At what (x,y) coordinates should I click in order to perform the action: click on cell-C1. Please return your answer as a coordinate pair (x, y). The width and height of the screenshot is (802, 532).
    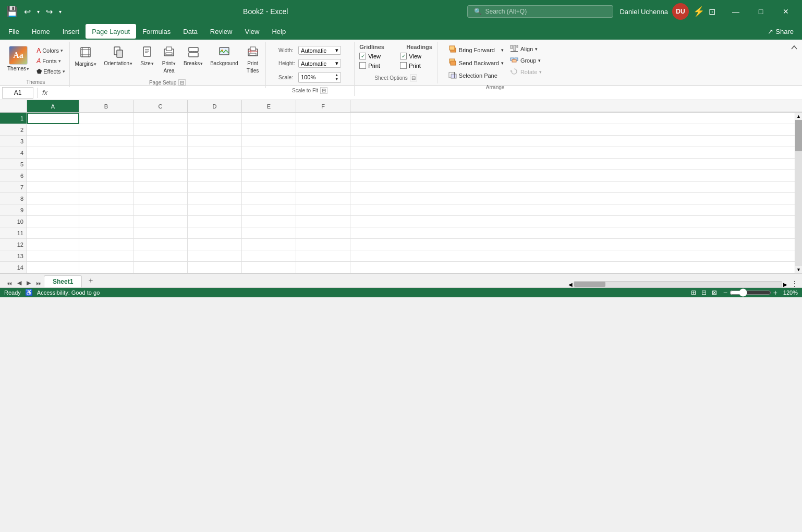
    Looking at the image, I should click on (161, 118).